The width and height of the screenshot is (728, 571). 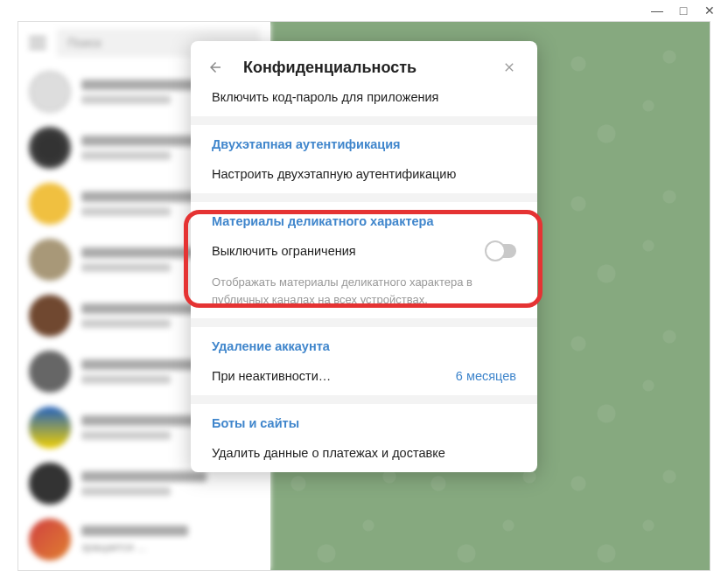 What do you see at coordinates (215, 67) in the screenshot?
I see `back-button` at bounding box center [215, 67].